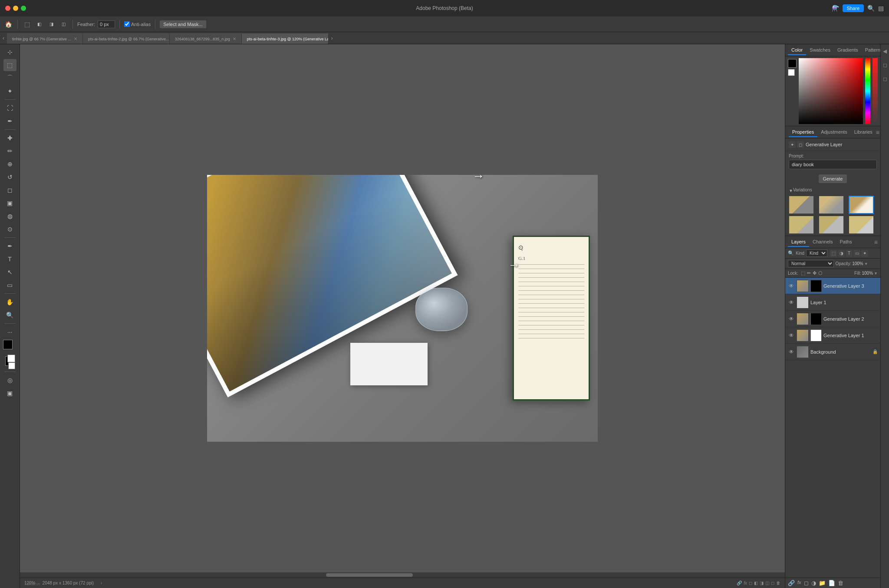 The width and height of the screenshot is (889, 588). Describe the element at coordinates (106, 24) in the screenshot. I see `feather-input` at that location.